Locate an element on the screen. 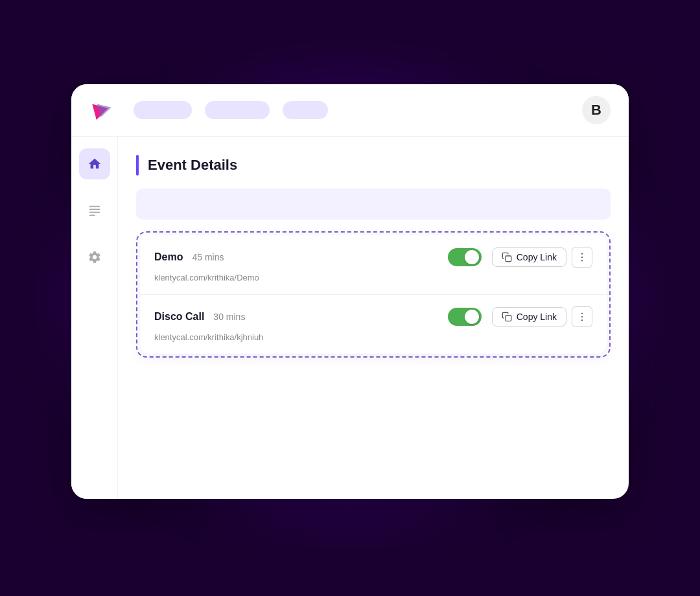 This screenshot has width=700, height=596. toggle-thumb-disco is located at coordinates (472, 317).